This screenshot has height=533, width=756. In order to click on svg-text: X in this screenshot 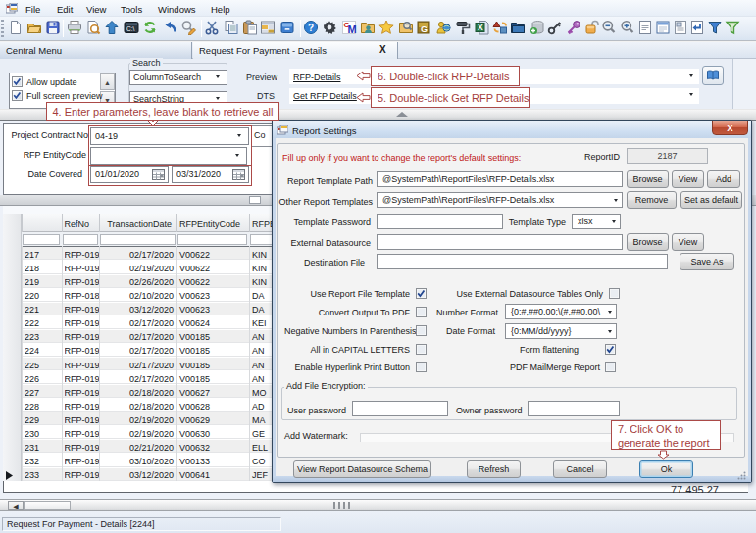, I will do `click(480, 27)`.